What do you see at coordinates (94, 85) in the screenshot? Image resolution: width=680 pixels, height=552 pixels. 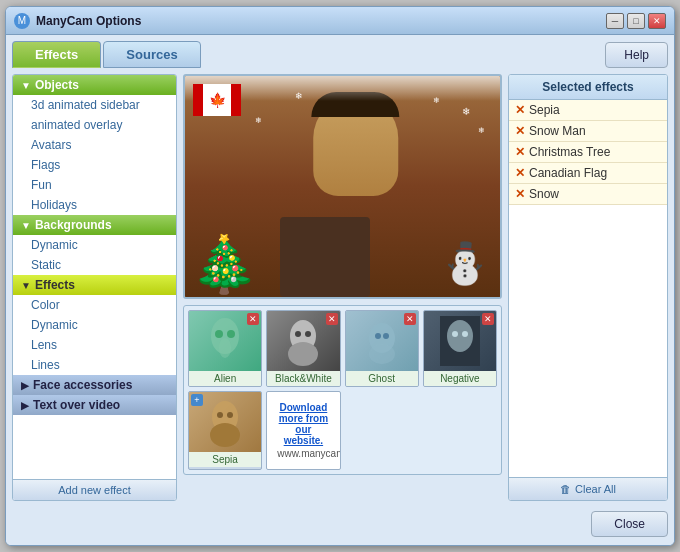 I see `category-objects: ▼ Objects` at bounding box center [94, 85].